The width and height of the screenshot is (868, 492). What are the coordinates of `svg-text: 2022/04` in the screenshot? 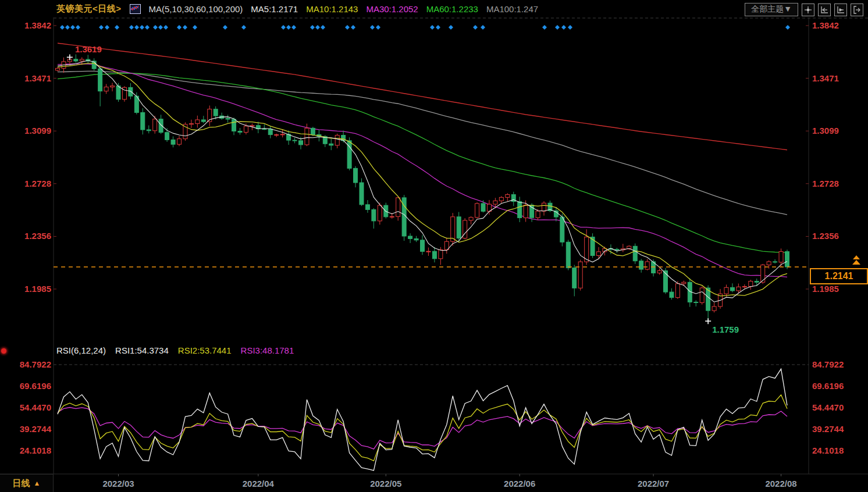 It's located at (258, 484).